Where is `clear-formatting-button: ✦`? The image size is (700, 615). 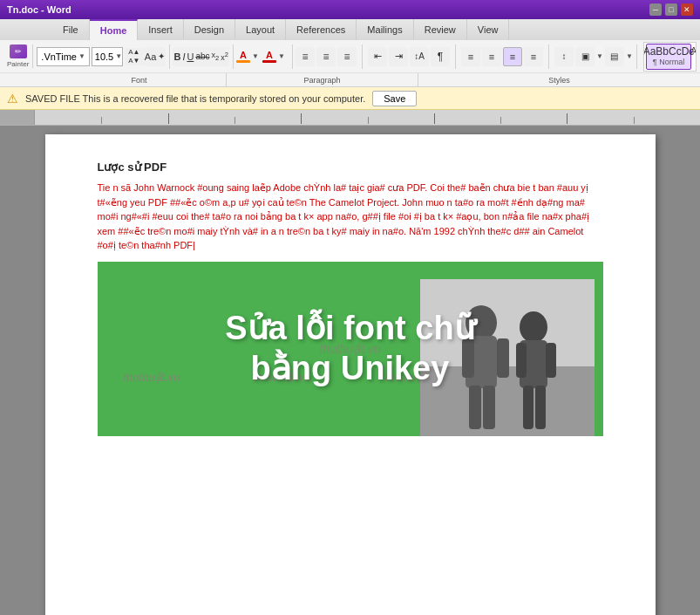
clear-formatting-button: ✦ is located at coordinates (161, 57).